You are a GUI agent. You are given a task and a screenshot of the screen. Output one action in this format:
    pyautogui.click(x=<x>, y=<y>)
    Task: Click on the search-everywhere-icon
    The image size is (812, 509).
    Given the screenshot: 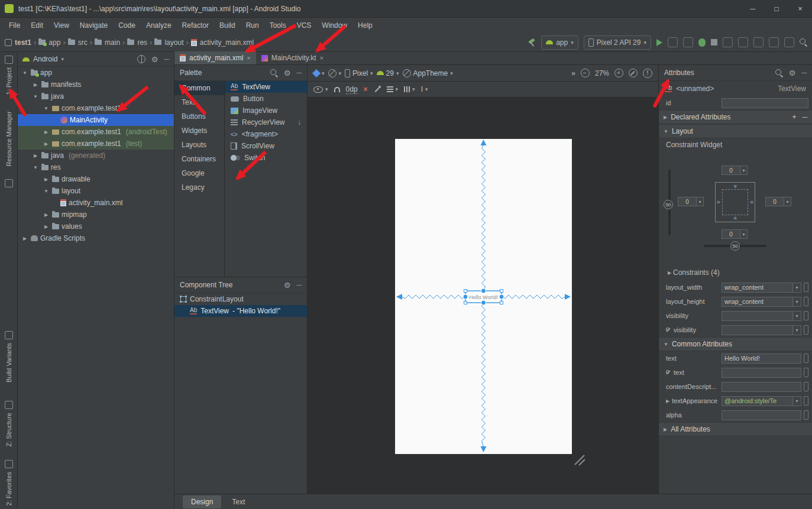 What is the action you would take?
    pyautogui.click(x=803, y=43)
    